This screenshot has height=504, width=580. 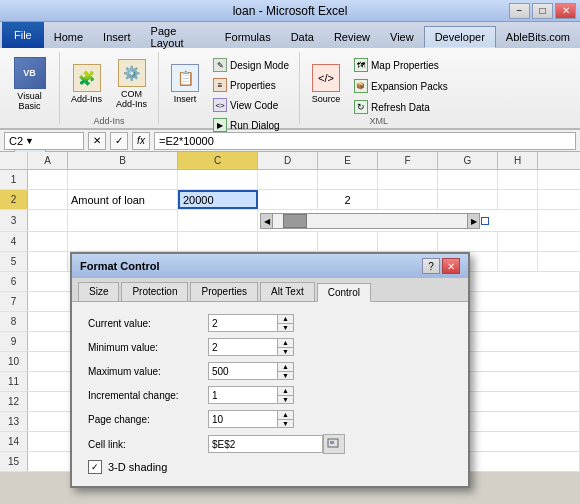 I want to click on formula-input: =E2*10000, so click(x=365, y=141).